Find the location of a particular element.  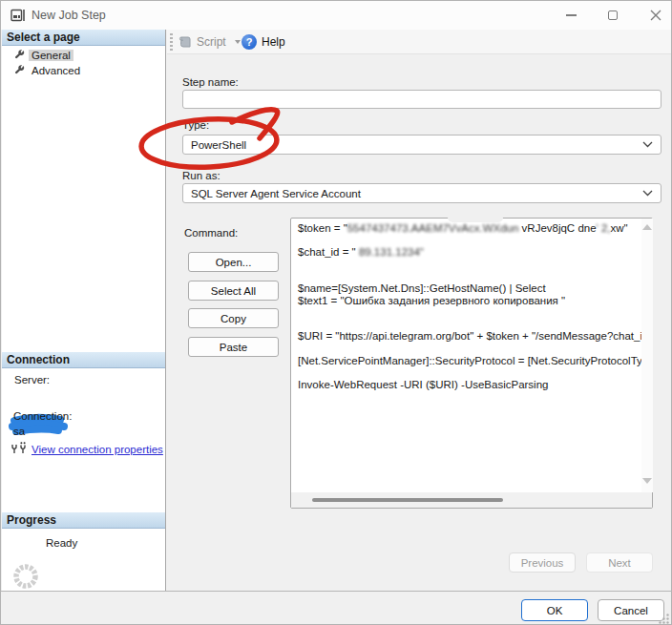

select-a-page-header: Select a page is located at coordinates (84, 38).